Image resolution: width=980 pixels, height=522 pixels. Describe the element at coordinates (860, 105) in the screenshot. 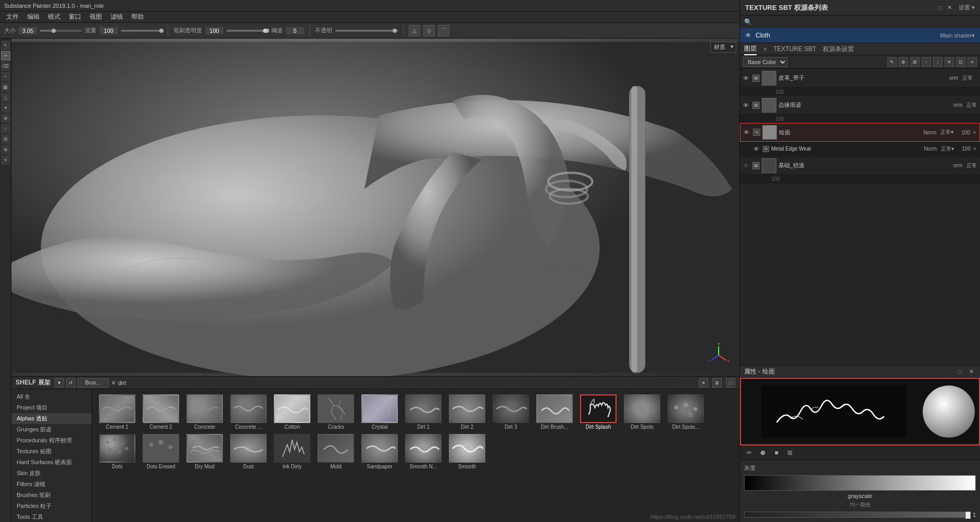

I see `layer-row-2: 👁 ▤ 边缘痕迹 orm 正常` at that location.